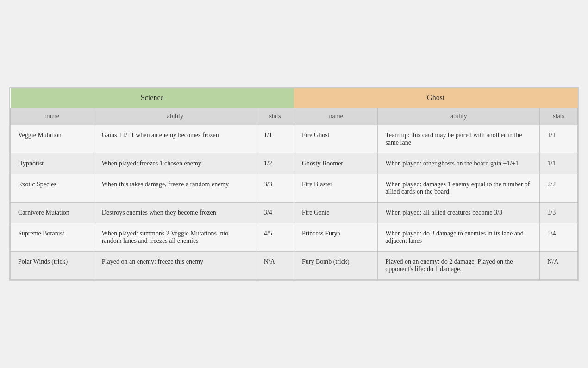  I want to click on science-ability-cell: When played: freezes 1 chosen enemy, so click(175, 164).